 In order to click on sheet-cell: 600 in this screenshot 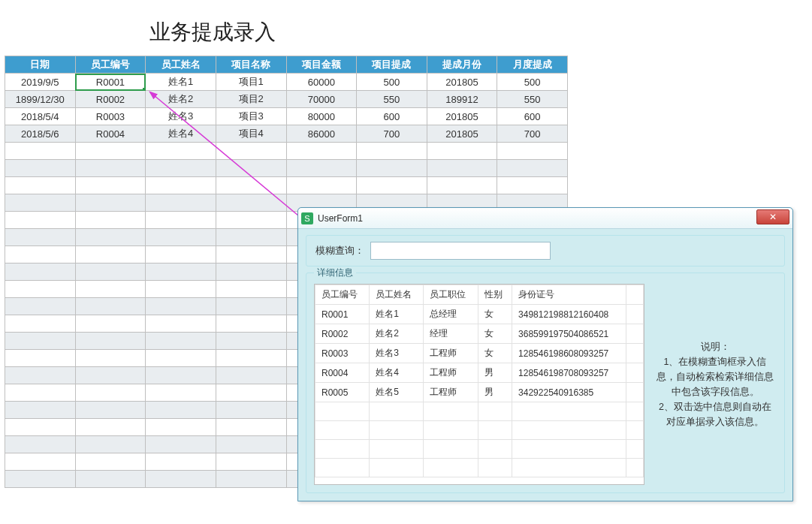, I will do `click(392, 117)`.